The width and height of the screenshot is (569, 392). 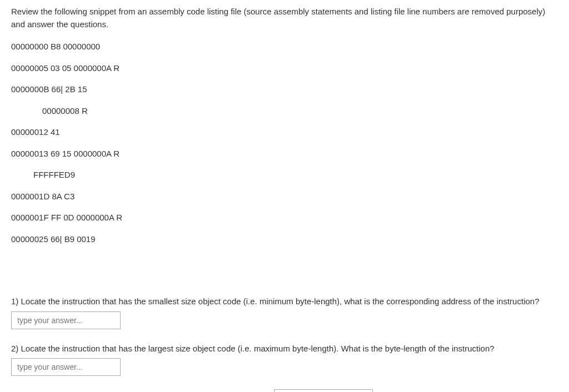 I want to click on answer-input-q1, so click(x=66, y=320).